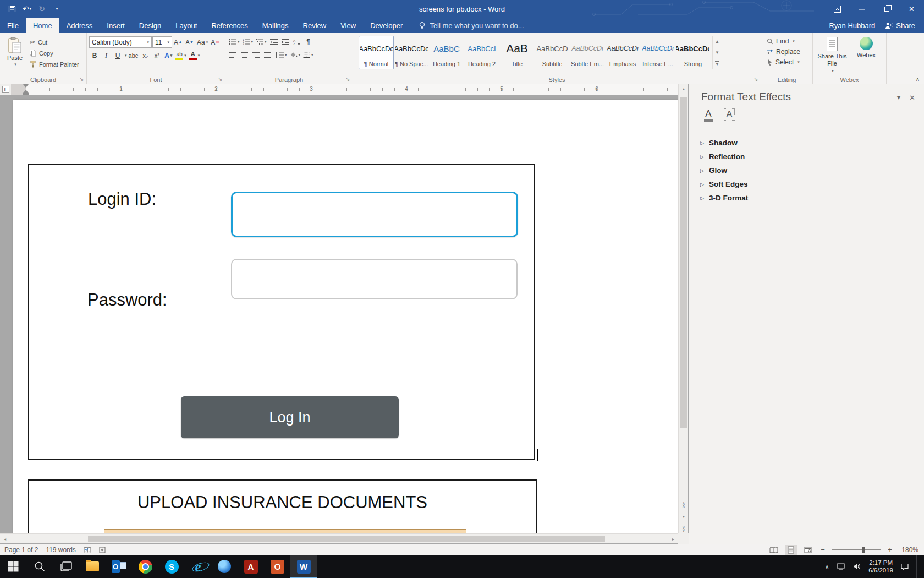  Describe the element at coordinates (856, 550) in the screenshot. I see `zoom-slider` at that location.